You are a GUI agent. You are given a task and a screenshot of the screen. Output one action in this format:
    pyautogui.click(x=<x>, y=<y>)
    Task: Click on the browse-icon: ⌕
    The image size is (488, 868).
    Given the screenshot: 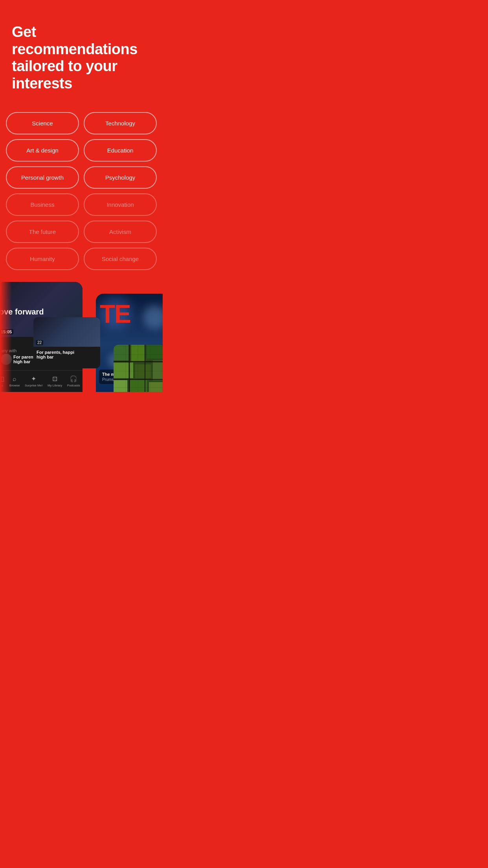 What is the action you would take?
    pyautogui.click(x=15, y=379)
    